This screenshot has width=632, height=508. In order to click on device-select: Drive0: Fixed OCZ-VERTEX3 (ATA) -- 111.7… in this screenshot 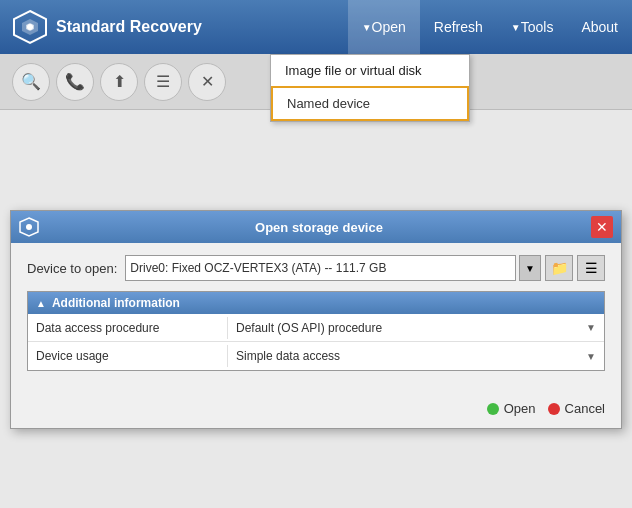, I will do `click(320, 268)`.